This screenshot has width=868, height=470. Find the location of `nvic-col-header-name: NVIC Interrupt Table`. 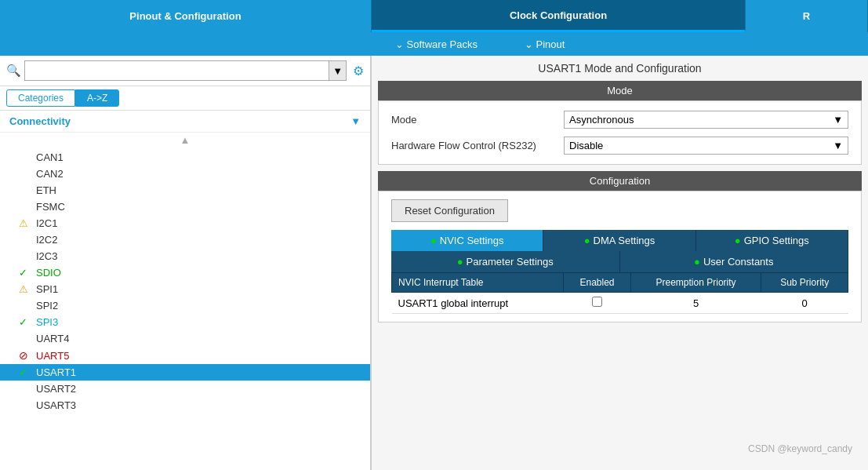

nvic-col-header-name: NVIC Interrupt Table is located at coordinates (478, 282).